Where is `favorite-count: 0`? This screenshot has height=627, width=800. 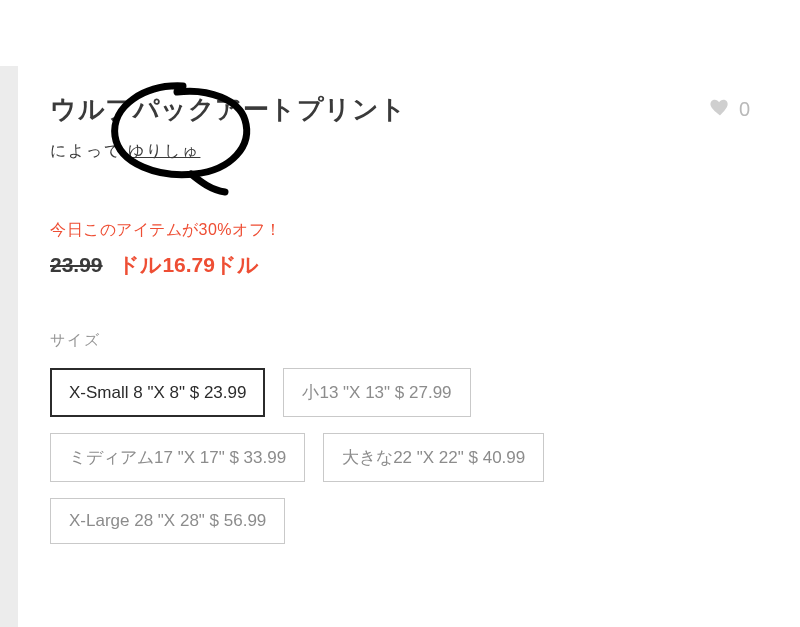 favorite-count: 0 is located at coordinates (744, 110).